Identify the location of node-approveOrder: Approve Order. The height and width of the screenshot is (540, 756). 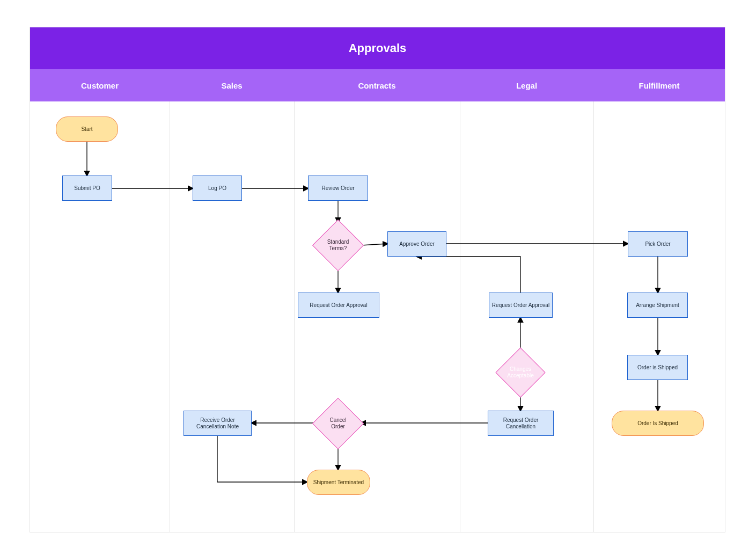
(417, 244).